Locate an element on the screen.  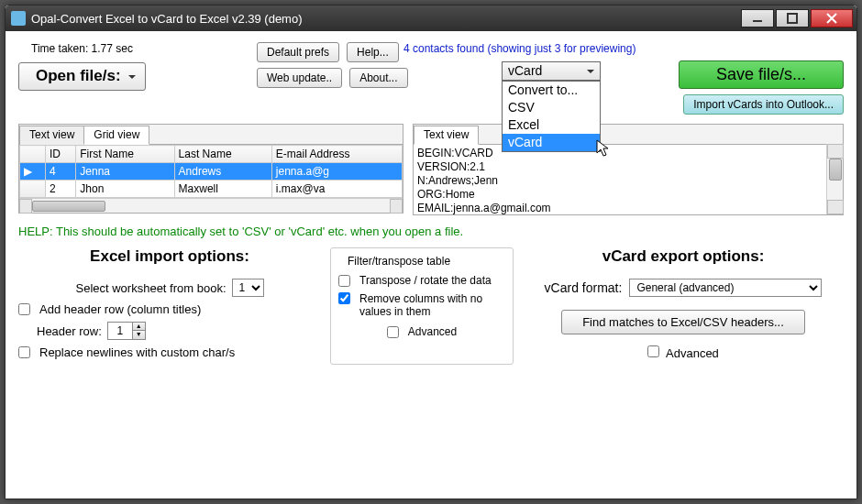
table-row: 2JhonMaxwelli.max@va is located at coordinates (211, 189).